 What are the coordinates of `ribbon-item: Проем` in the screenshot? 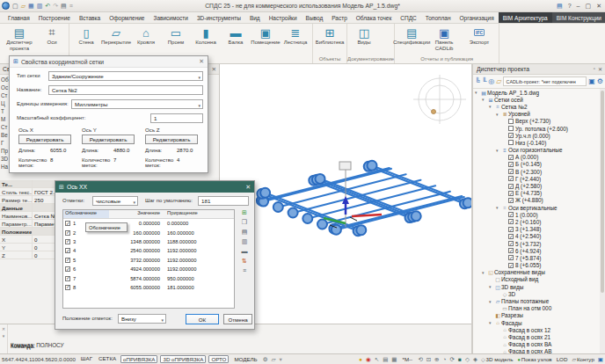 It's located at (176, 35).